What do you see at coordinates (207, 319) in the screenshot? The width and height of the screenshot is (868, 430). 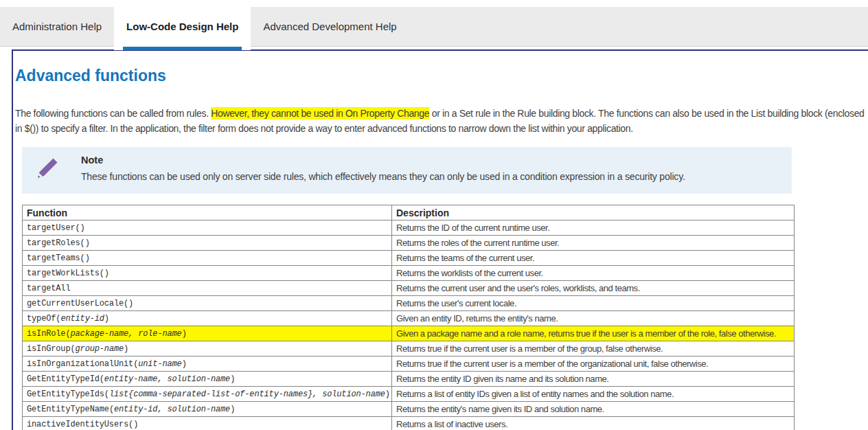 I see `function-cell: typeOf(entity-id)` at bounding box center [207, 319].